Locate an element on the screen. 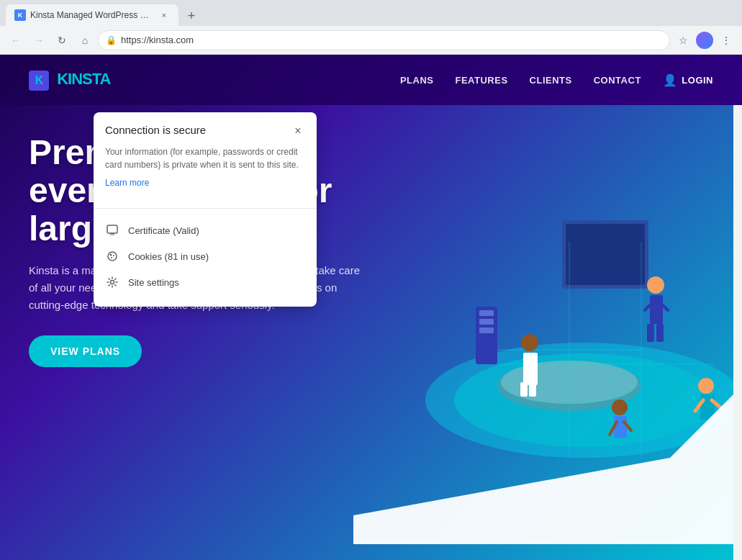  cookies-item: Cookies (81 in use) is located at coordinates (205, 256).